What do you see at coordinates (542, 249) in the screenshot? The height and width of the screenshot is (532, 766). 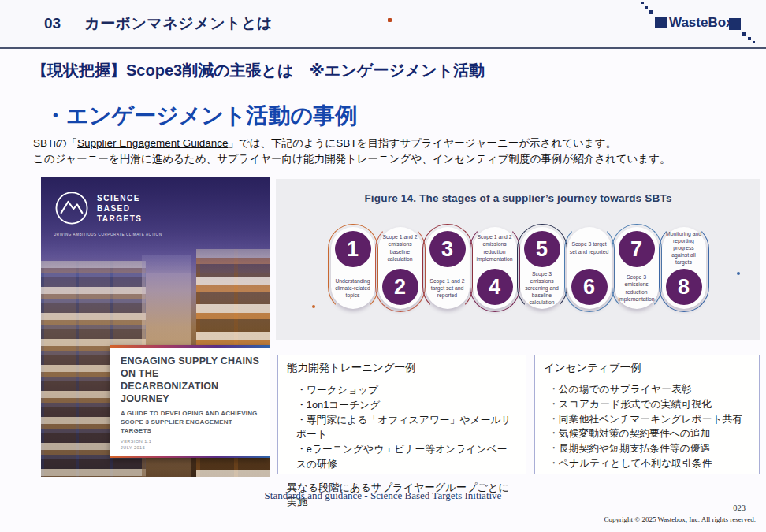 I see `stage-number-badge: 5` at bounding box center [542, 249].